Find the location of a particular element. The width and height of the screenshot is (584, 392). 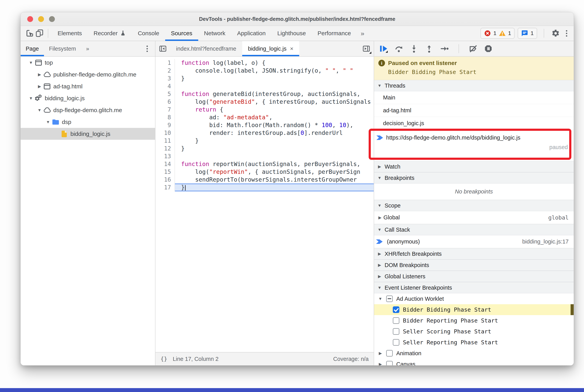

line-number: 3 is located at coordinates (165, 78).